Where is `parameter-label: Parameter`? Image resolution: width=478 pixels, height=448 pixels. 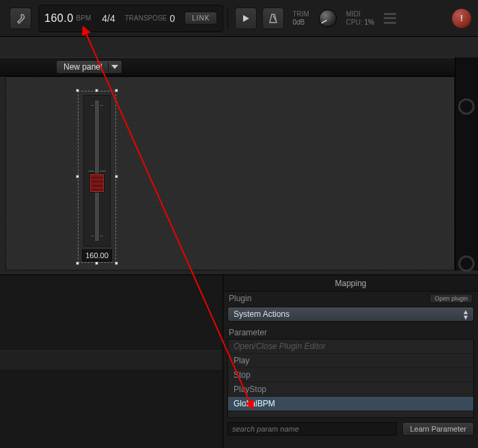 parameter-label: Parameter is located at coordinates (248, 333).